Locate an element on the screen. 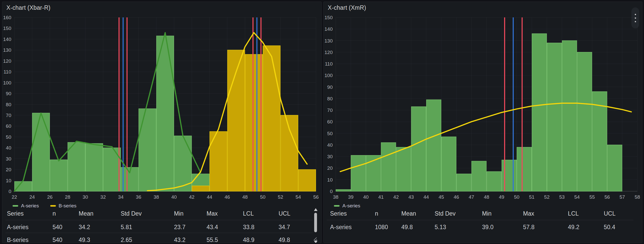  table-cell: B-series is located at coordinates (18, 240).